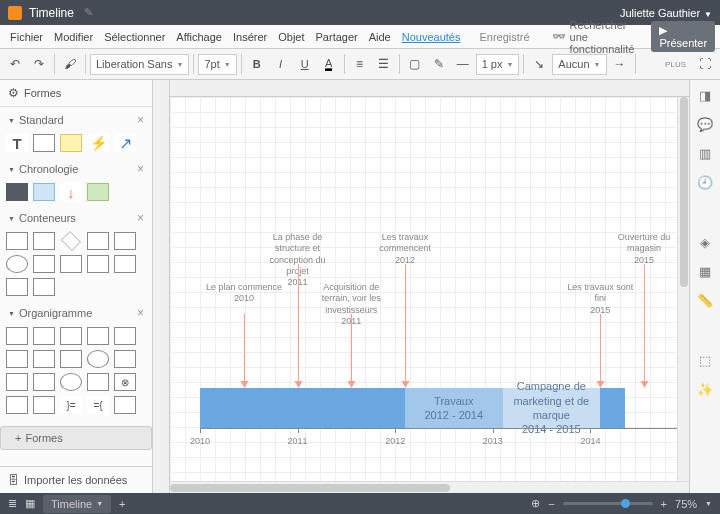 The height and width of the screenshot is (514, 720). What do you see at coordinates (705, 242) in the screenshot?
I see `layers-icon: ◈` at bounding box center [705, 242].